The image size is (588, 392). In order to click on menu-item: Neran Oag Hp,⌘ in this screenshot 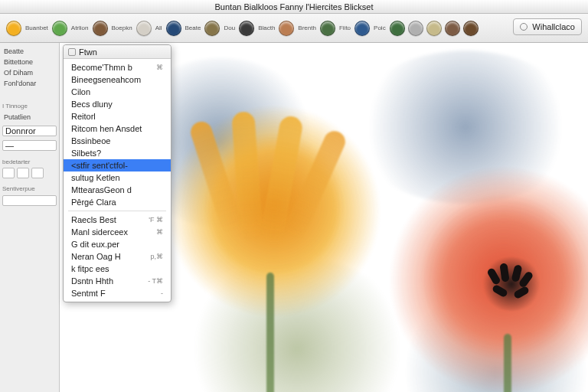, I will do `click(117, 256)`.